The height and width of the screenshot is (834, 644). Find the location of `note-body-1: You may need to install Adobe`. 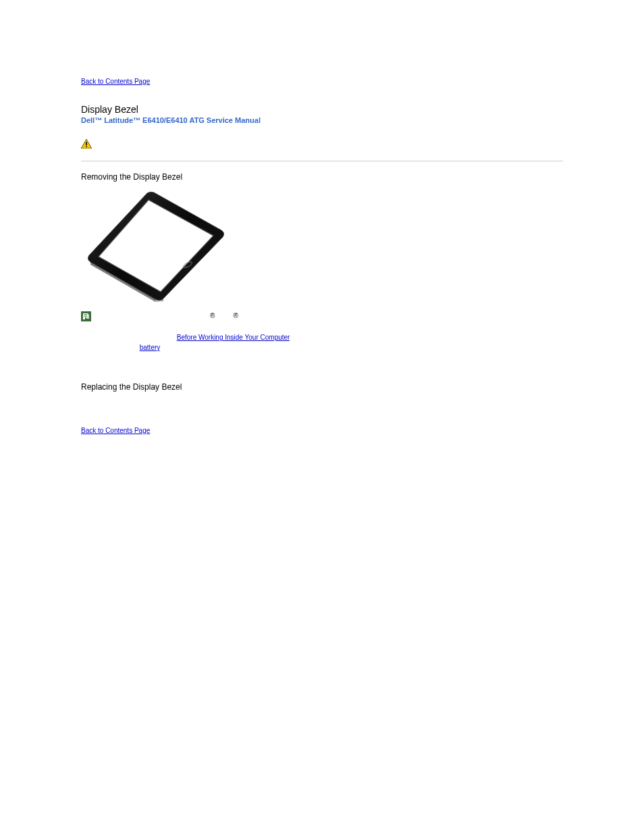

note-body-1: You may need to install Adobe is located at coordinates (165, 316).